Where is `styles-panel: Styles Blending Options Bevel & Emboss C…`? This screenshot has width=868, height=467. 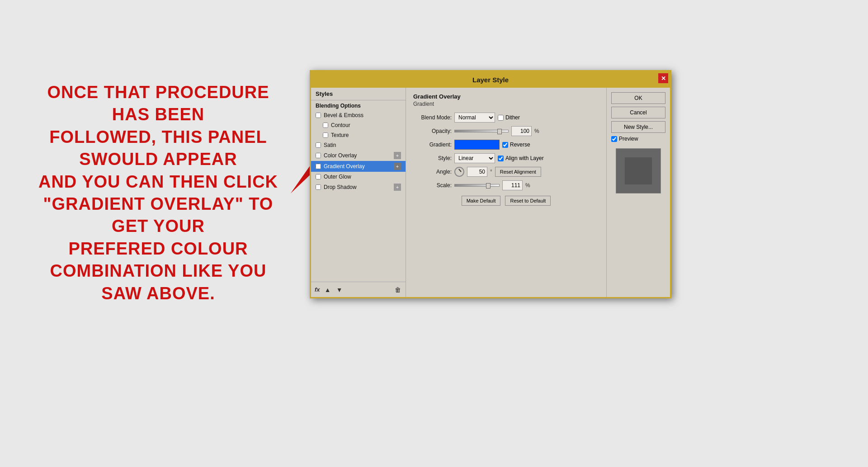
styles-panel: Styles Blending Options Bevel & Emboss C… is located at coordinates (359, 193).